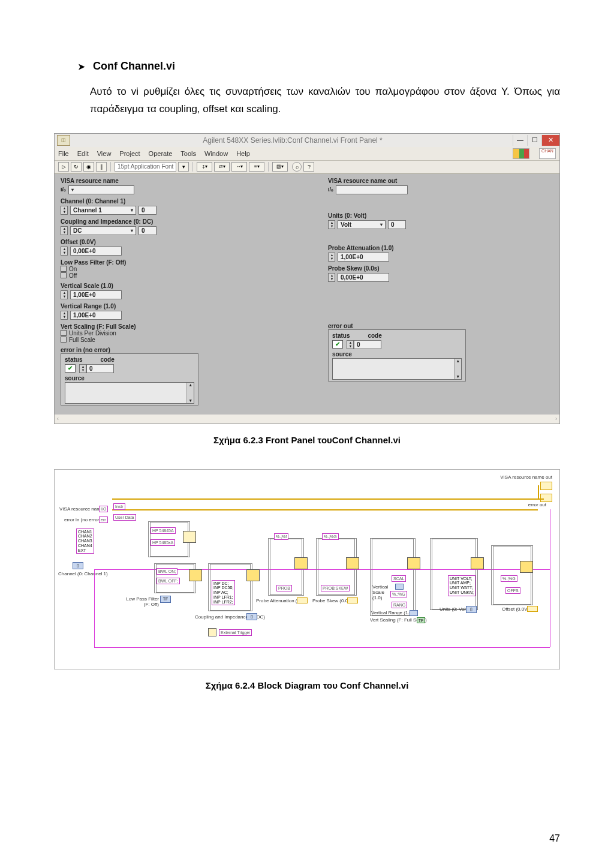 This screenshot has width=614, height=868. I want to click on visa-out-label: VISA resource name out, so click(441, 181).